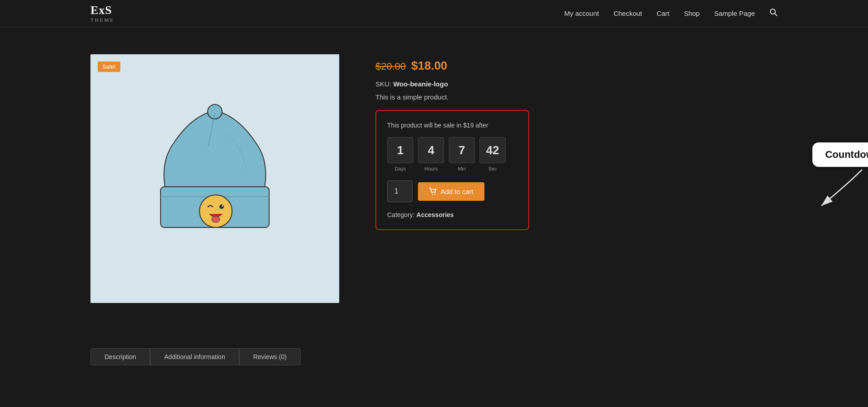  What do you see at coordinates (431, 150) in the screenshot?
I see `timer-digit-hours: 4` at bounding box center [431, 150].